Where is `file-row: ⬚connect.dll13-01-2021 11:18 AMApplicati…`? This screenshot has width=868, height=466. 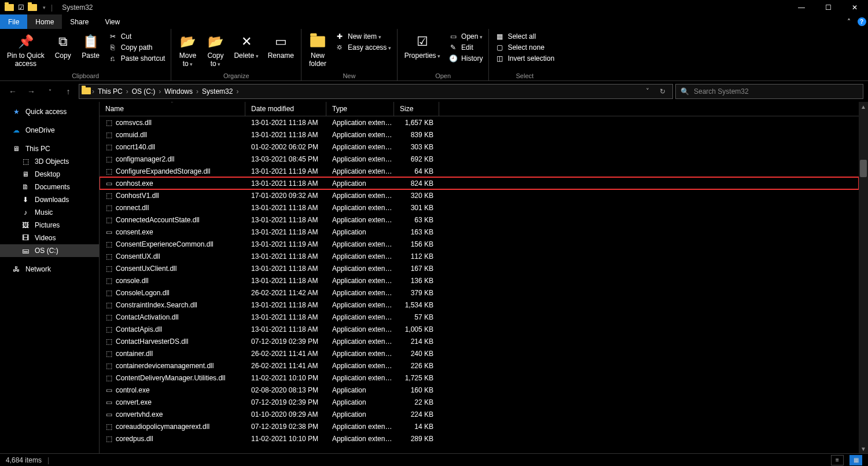
file-row: ⬚connect.dll13-01-2021 11:18 AMApplicati… is located at coordinates (479, 207).